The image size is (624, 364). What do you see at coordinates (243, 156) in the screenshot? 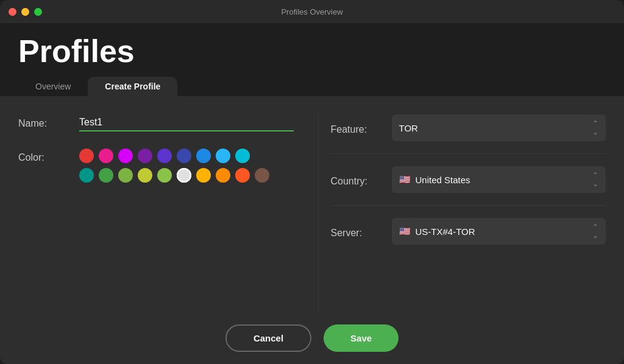
I see `color-cyan` at bounding box center [243, 156].